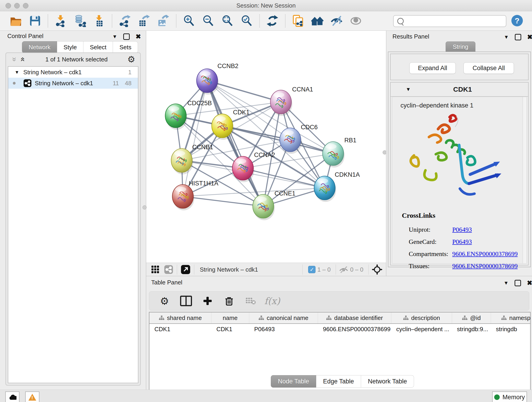 This screenshot has width=532, height=402. Describe the element at coordinates (511, 329) in the screenshot. I see `table-cell: stringdb` at that location.